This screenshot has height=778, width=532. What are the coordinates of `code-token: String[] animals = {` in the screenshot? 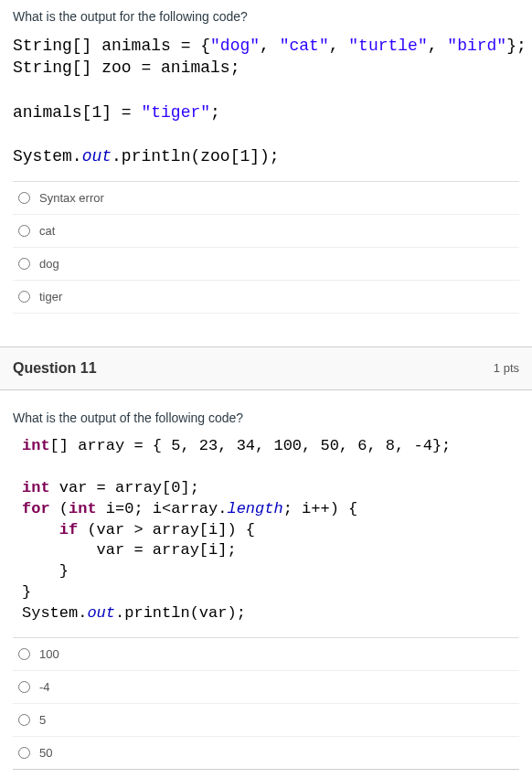 It's located at (112, 46).